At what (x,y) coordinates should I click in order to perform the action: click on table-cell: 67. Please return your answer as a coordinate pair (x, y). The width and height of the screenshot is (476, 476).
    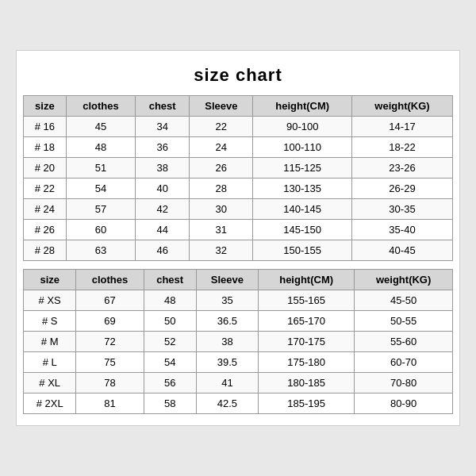
    Looking at the image, I should click on (109, 301).